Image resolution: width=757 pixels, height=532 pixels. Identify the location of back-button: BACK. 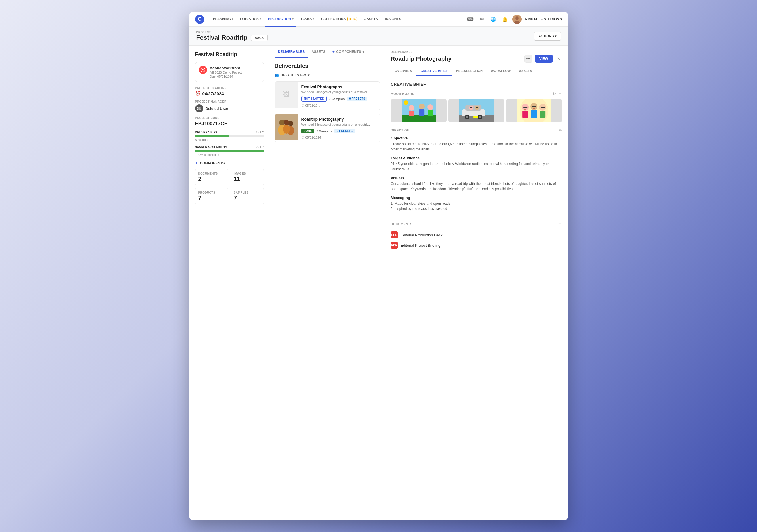
(259, 38).